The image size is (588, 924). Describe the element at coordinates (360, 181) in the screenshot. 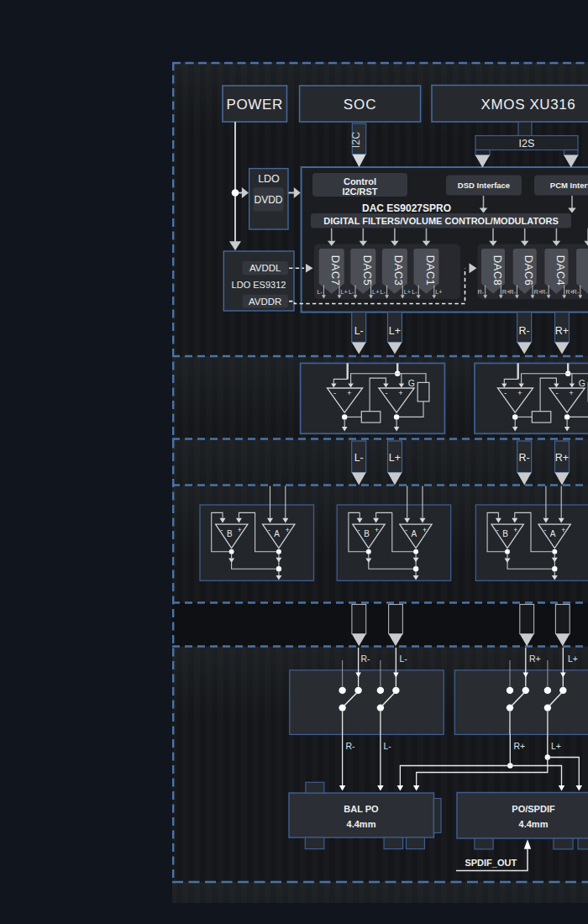

I see `svg-text: Control` at that location.